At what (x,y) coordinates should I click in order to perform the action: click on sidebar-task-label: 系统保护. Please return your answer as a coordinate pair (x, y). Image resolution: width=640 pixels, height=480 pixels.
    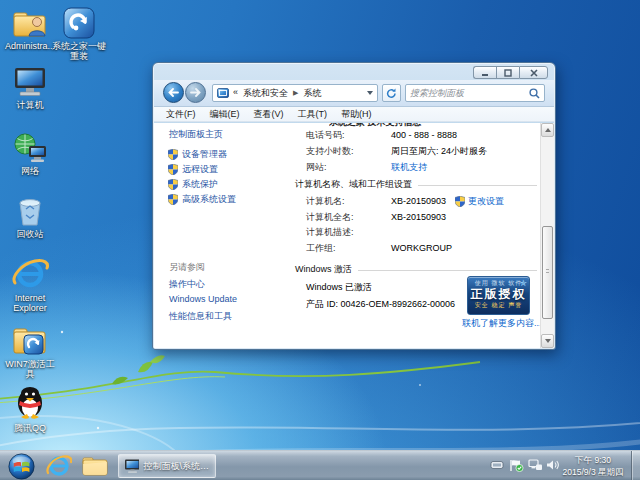
    Looking at the image, I should click on (200, 184).